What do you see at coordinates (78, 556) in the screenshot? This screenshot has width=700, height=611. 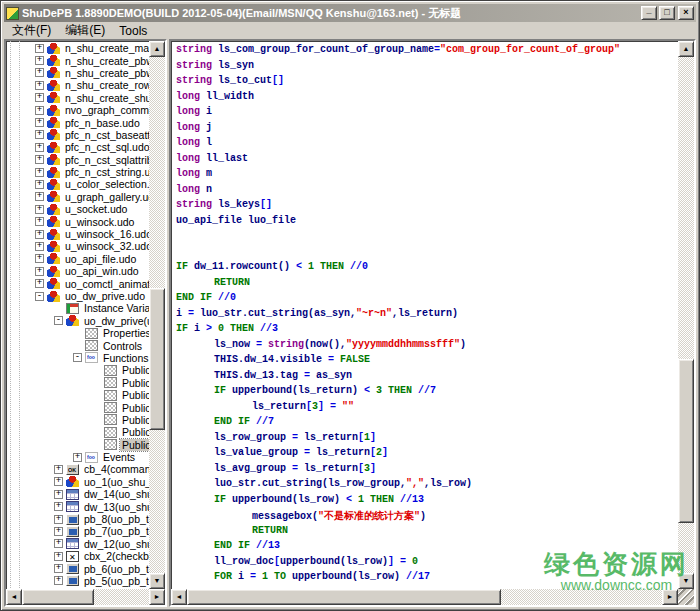 I see `tree-item: +cbx_2(checkbox)` at bounding box center [78, 556].